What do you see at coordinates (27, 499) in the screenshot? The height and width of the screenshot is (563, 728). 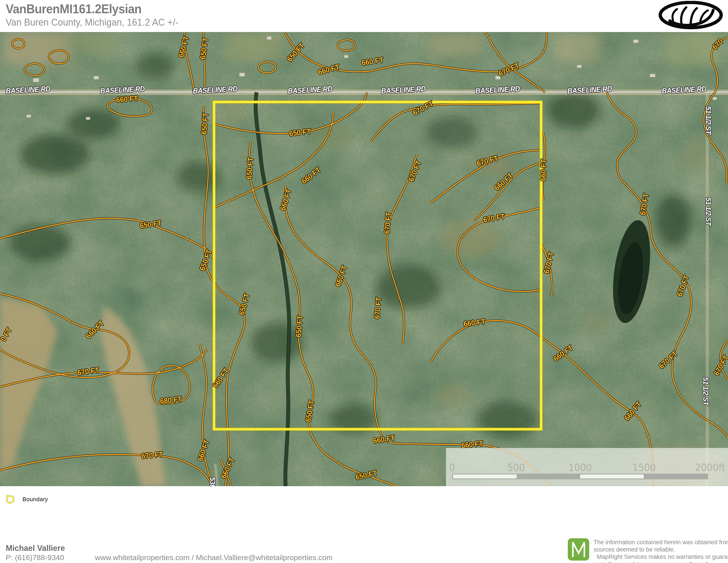 I see `legend: Boundary` at bounding box center [27, 499].